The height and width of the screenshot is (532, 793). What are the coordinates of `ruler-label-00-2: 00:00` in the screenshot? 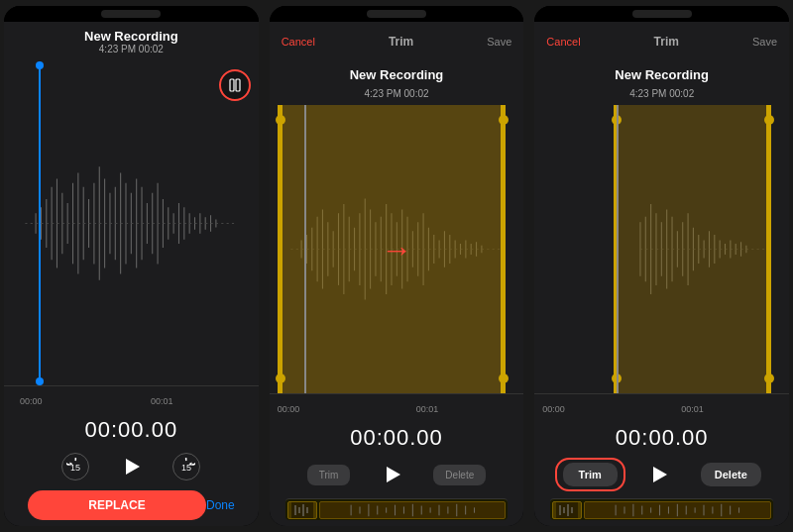 It's located at (289, 409).